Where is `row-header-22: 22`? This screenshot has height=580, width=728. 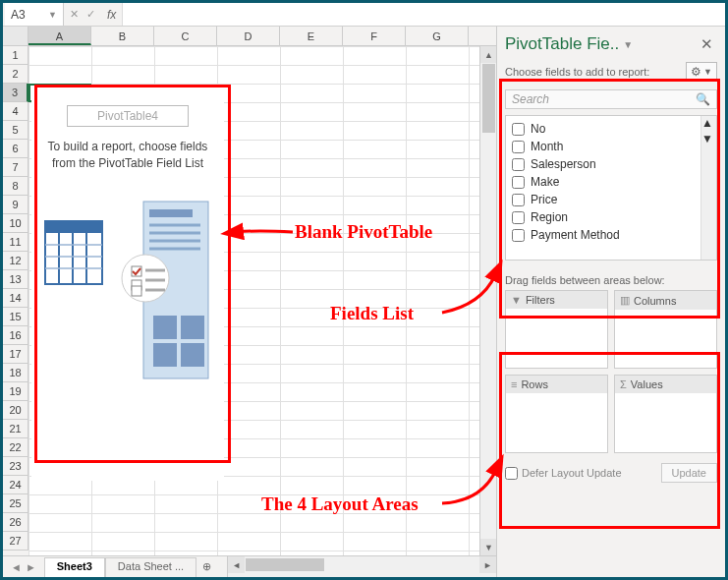 row-header-22: 22 is located at coordinates (16, 448).